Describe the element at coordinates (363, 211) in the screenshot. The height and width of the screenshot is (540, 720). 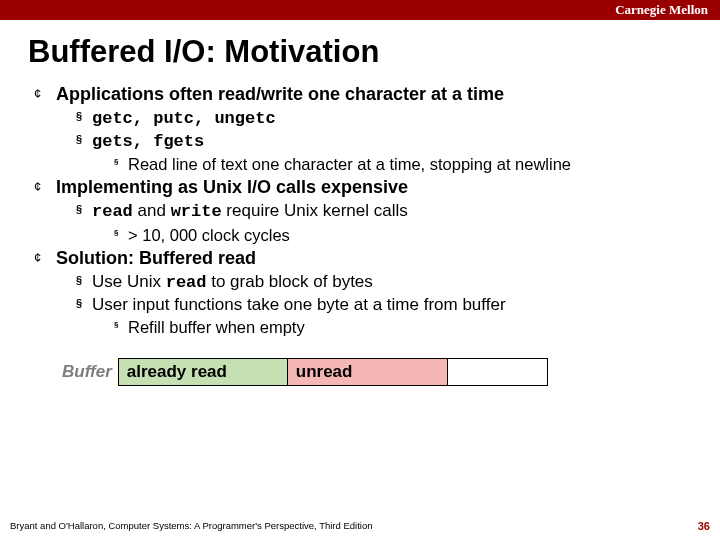
I see `bullet-item: Implementing as Unix I/O calls expensive…` at that location.